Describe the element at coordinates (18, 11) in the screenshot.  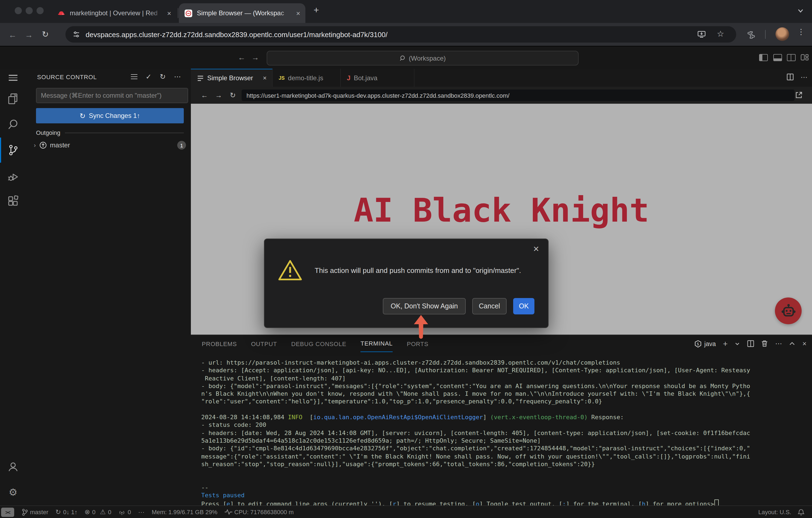
I see `macos-close-button` at that location.